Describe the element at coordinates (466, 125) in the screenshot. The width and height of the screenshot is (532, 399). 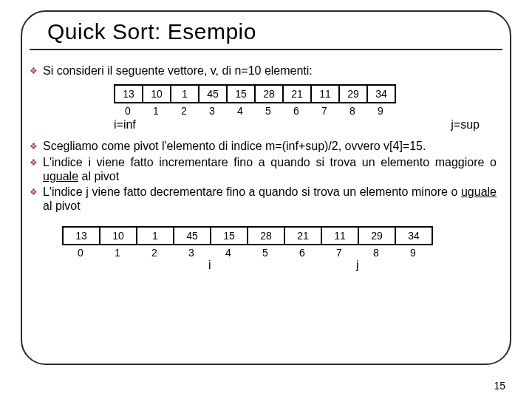
I see `j-sup-label: j=sup` at that location.